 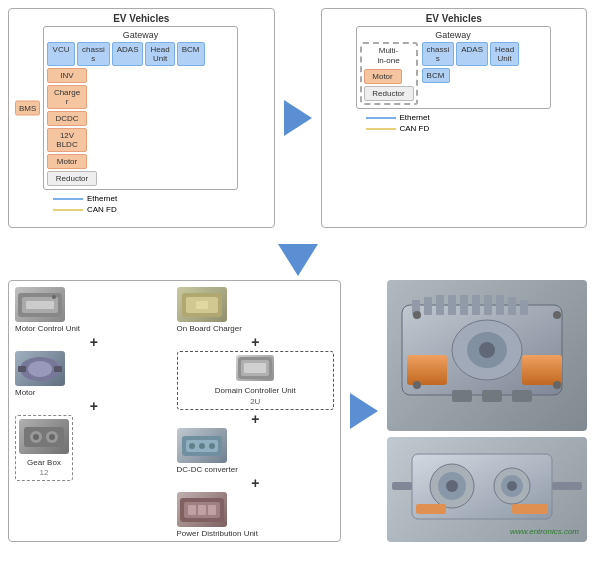 I want to click on gearbox-dashed: Gear Box 12, so click(x=44, y=448).